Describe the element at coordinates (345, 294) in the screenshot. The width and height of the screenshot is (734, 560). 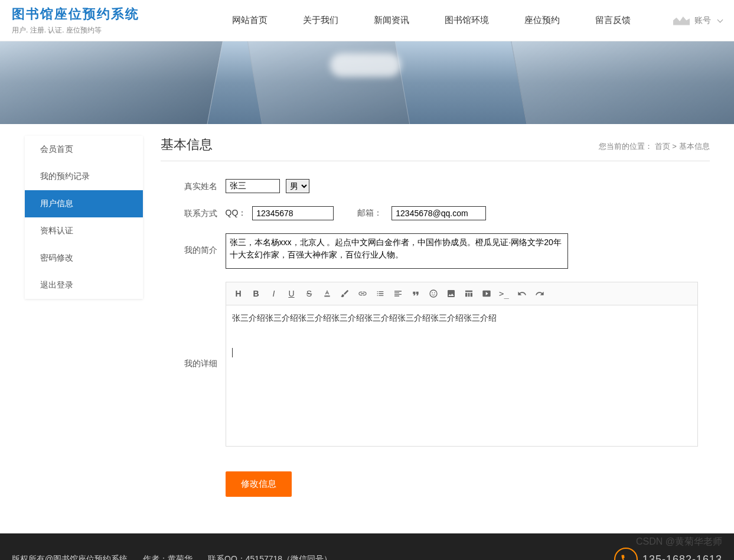
I see `bg-color-icon` at that location.